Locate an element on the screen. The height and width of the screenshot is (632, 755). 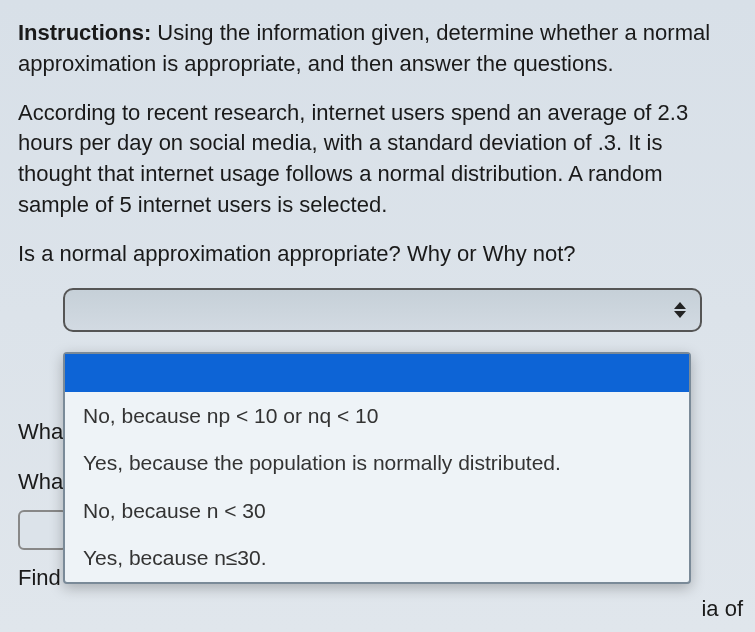
dropdown-option-4: Yes, because n≤30. is located at coordinates (377, 558).